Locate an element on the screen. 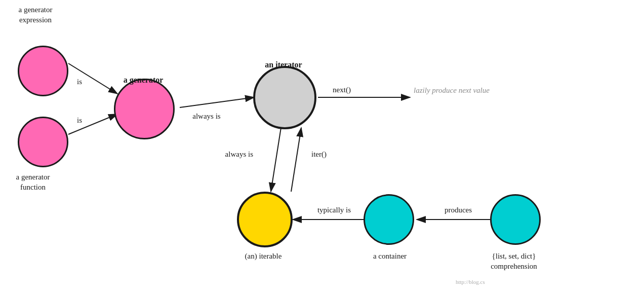 The height and width of the screenshot is (291, 644). label-typically-is: typically is is located at coordinates (334, 210).